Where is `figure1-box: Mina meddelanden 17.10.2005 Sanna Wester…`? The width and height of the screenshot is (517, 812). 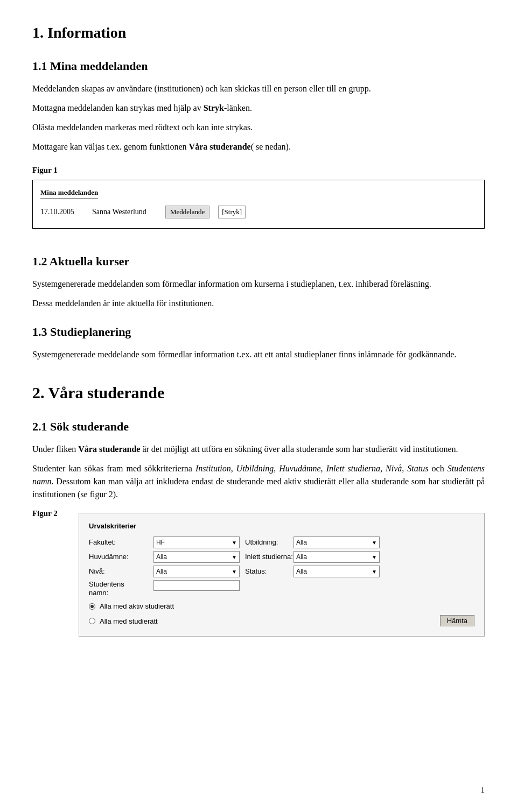
figure1-box: Mina meddelanden 17.10.2005 Sanna Wester… is located at coordinates (258, 204).